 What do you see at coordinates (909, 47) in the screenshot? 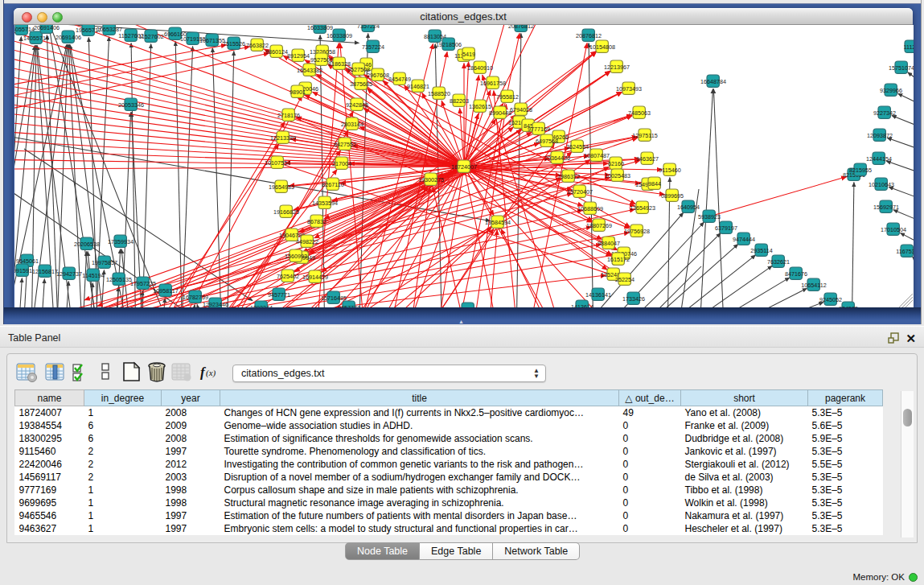
I see `svg-text: 11124` at bounding box center [909, 47].